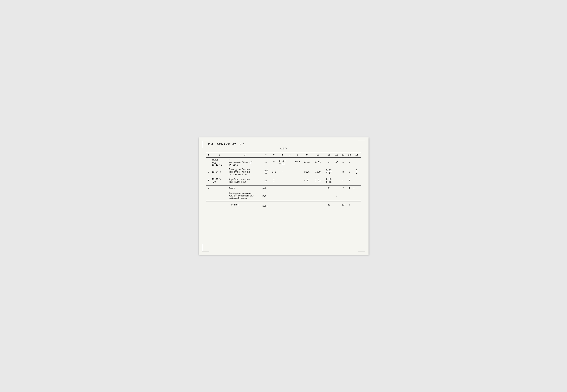 The image size is (567, 392). What do you see at coordinates (274, 181) in the screenshot?
I see `row3-col5: I` at bounding box center [274, 181].